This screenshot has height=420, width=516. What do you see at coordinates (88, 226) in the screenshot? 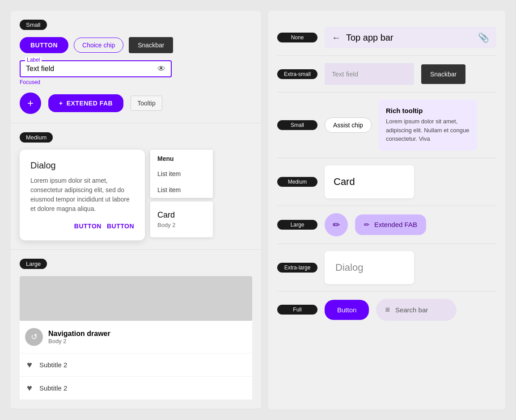
I see `dialog-button-1: BUTTON` at bounding box center [88, 226].